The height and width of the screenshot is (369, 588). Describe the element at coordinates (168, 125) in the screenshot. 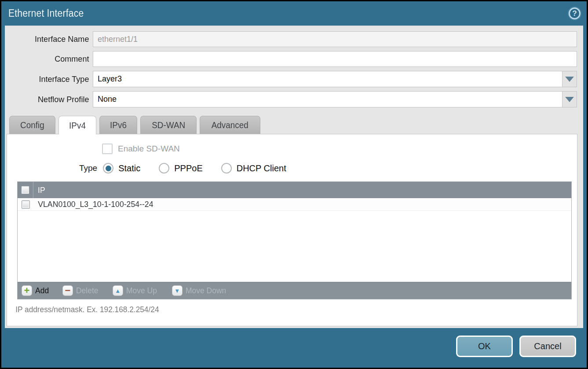

I see `tab-sd-wan: SD-WAN` at that location.